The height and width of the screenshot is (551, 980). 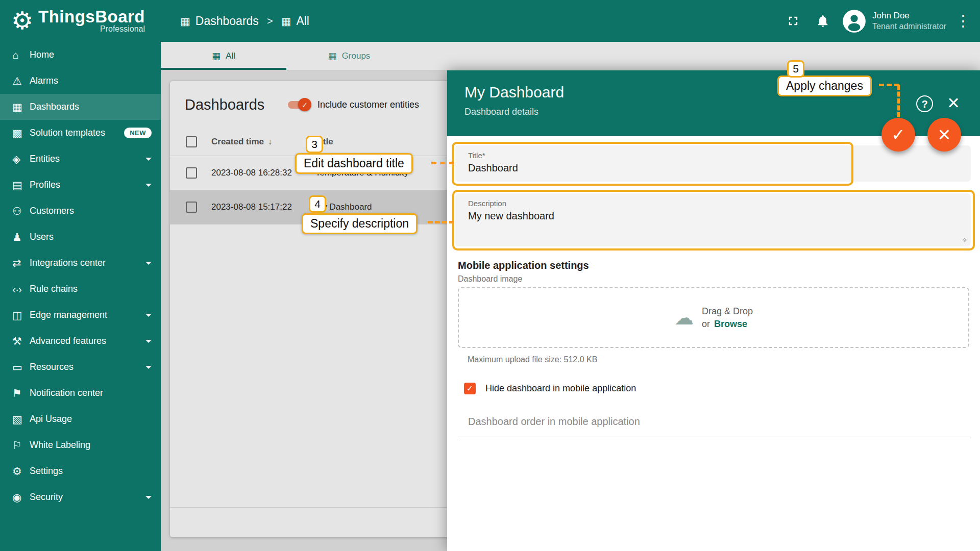 What do you see at coordinates (21, 497) in the screenshot?
I see `security-icon` at bounding box center [21, 497].